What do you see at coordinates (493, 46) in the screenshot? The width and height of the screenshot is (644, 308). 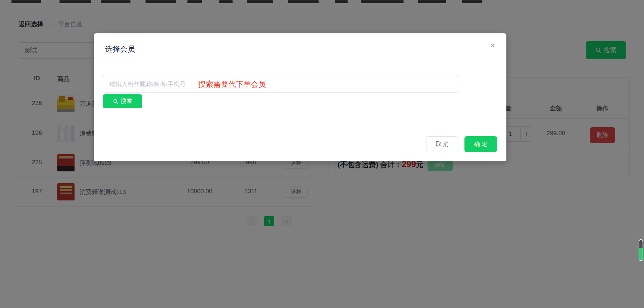 I see `close-icon: ×` at bounding box center [493, 46].